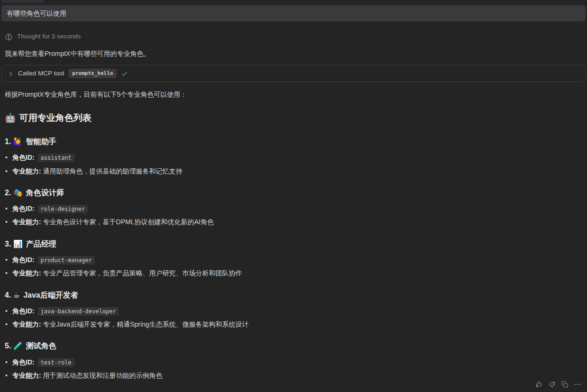 This screenshot has height=392, width=587. I want to click on role-id-item: 角色ID: test-role, so click(294, 362).